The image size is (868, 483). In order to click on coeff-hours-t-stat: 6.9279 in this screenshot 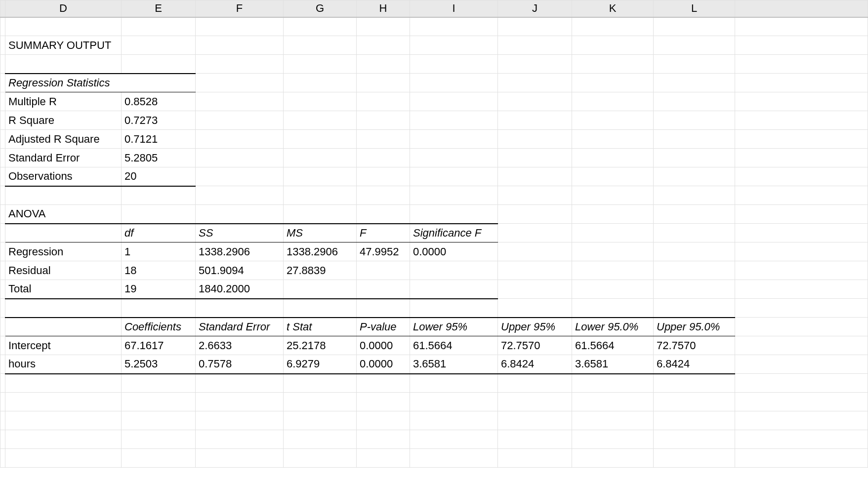, I will do `click(320, 364)`.